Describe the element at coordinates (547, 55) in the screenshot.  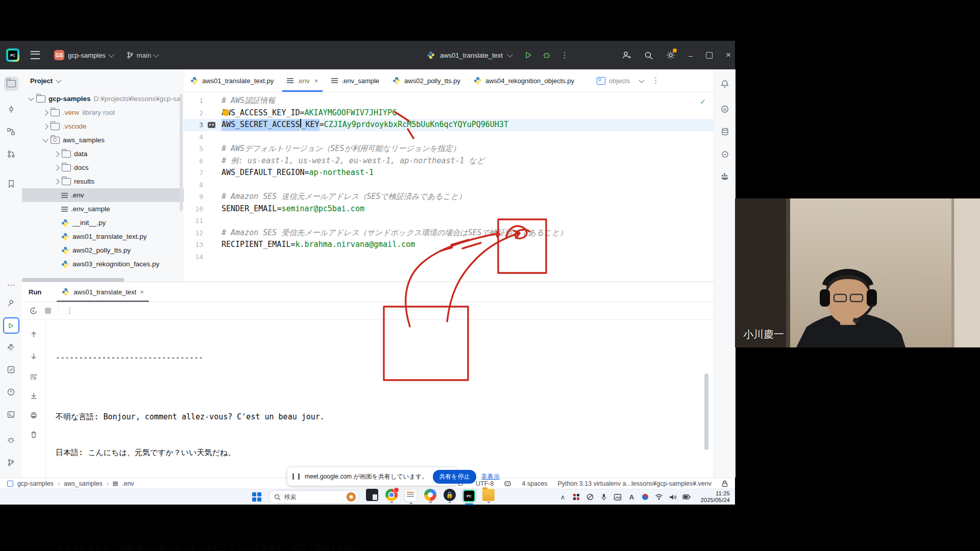
I see `debug-button` at that location.